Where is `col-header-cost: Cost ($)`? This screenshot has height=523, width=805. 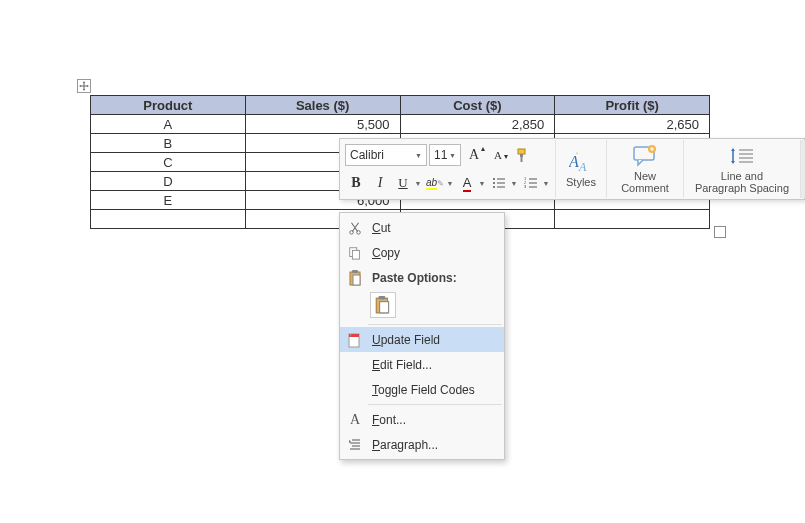
col-header-cost: Cost ($) is located at coordinates (478, 106).